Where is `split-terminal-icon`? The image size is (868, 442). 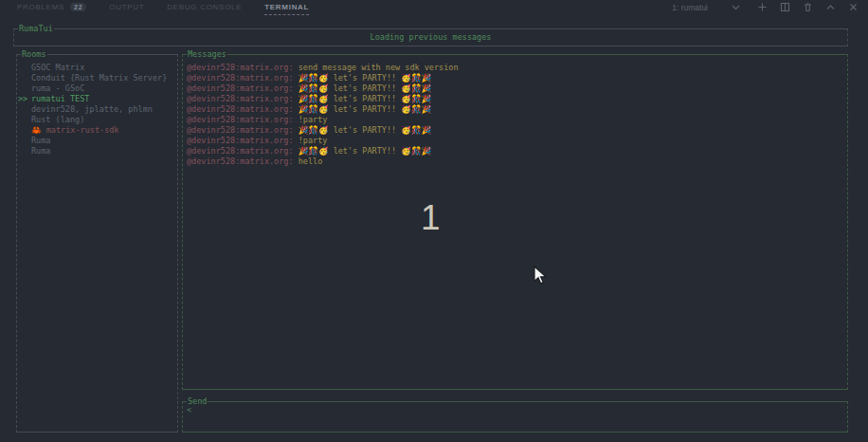
split-terminal-icon is located at coordinates (785, 8).